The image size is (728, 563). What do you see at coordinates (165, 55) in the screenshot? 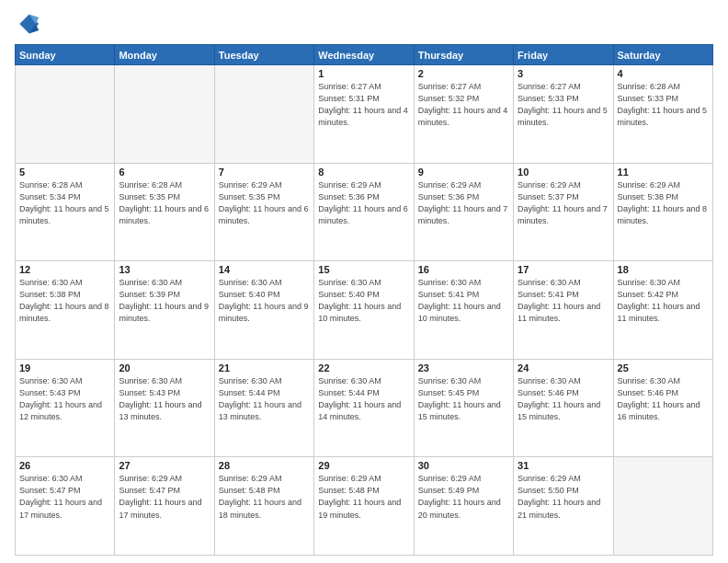
I see `weekday-header: Monday` at bounding box center [165, 55].